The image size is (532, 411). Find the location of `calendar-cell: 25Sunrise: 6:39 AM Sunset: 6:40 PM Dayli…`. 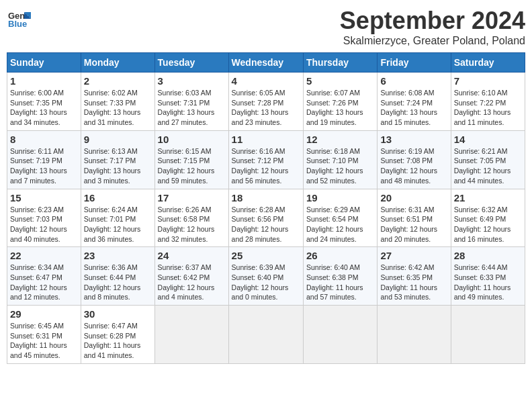

calendar-cell: 25Sunrise: 6:39 AM Sunset: 6:40 PM Dayli… is located at coordinates (266, 277).